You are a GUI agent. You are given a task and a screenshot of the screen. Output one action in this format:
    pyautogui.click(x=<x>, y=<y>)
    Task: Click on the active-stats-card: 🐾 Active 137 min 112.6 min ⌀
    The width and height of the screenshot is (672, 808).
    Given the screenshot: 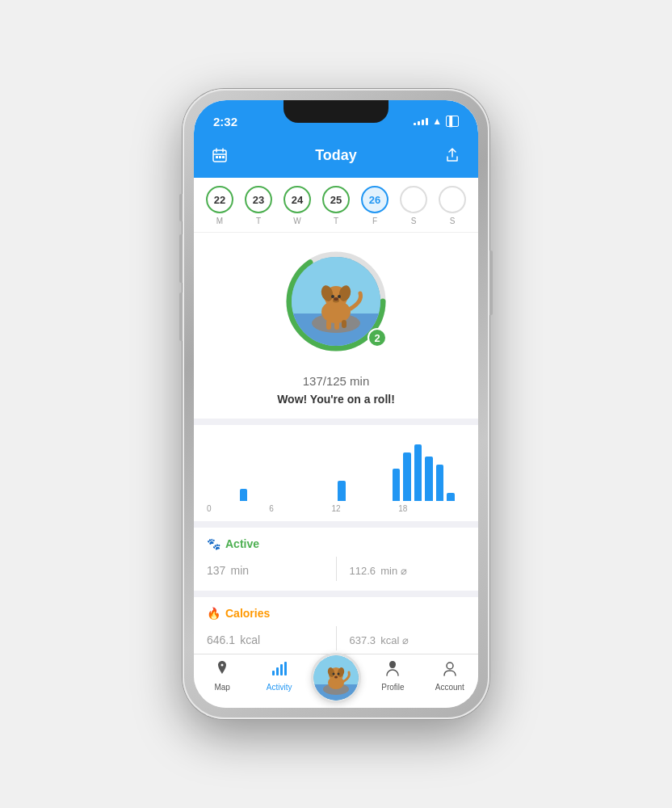 What is the action you would take?
    pyautogui.click(x=336, y=559)
    